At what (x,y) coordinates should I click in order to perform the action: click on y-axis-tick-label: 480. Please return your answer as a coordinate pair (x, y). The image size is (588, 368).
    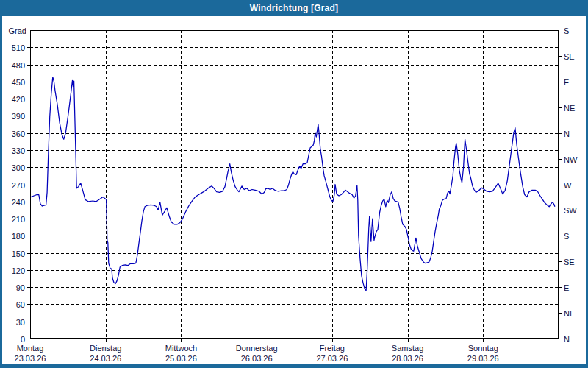
    Looking at the image, I should click on (18, 66).